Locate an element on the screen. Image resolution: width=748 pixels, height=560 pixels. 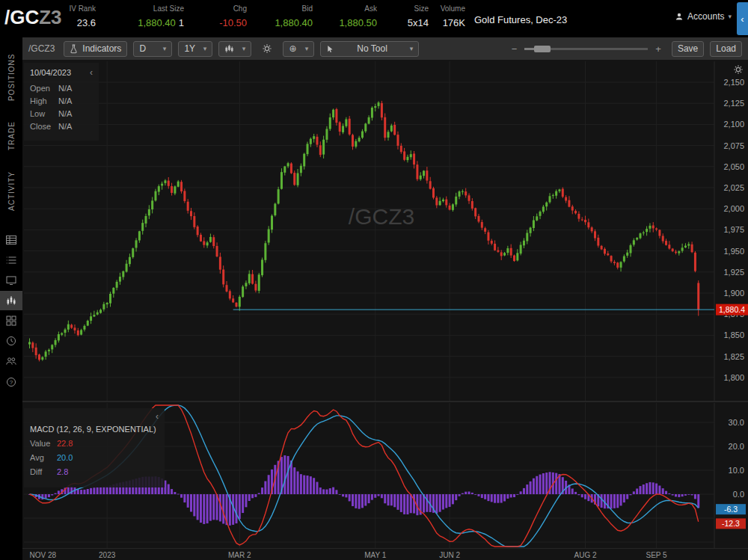
date-axis-label: MAY 1 is located at coordinates (375, 555).